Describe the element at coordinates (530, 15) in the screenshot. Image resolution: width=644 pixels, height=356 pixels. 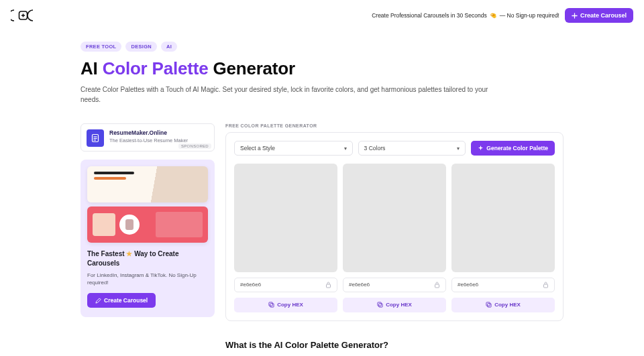
I see `header-promo-note: — No Sign-up required!` at that location.